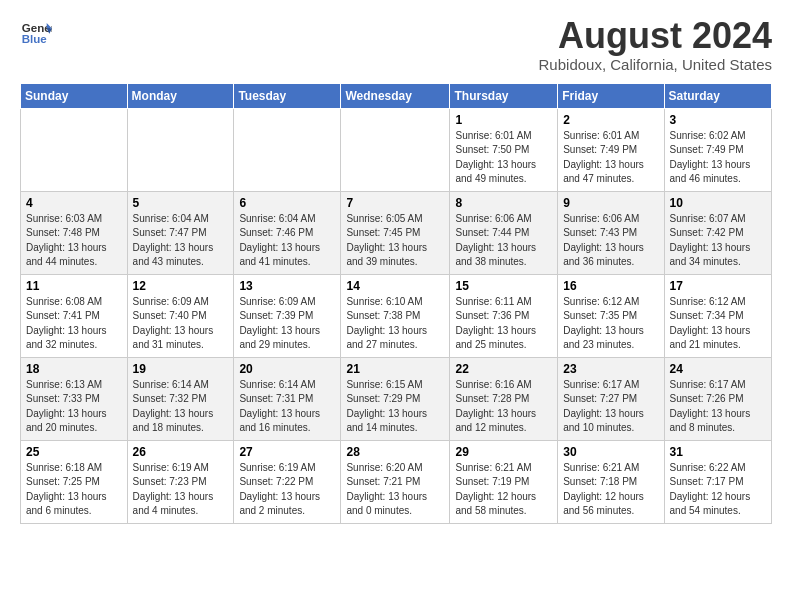  I want to click on title-block: August 2024 Rubidoux, California, United…, so click(656, 44).